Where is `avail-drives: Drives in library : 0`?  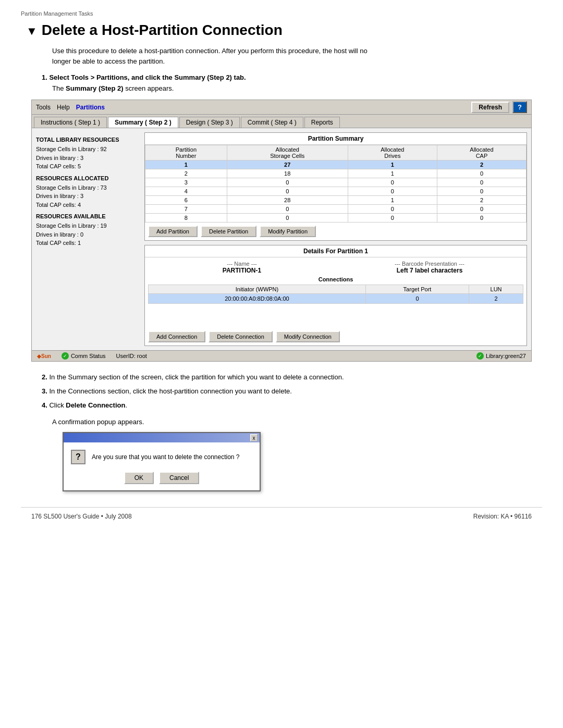
avail-drives: Drives in library : 0 is located at coordinates (88, 235).